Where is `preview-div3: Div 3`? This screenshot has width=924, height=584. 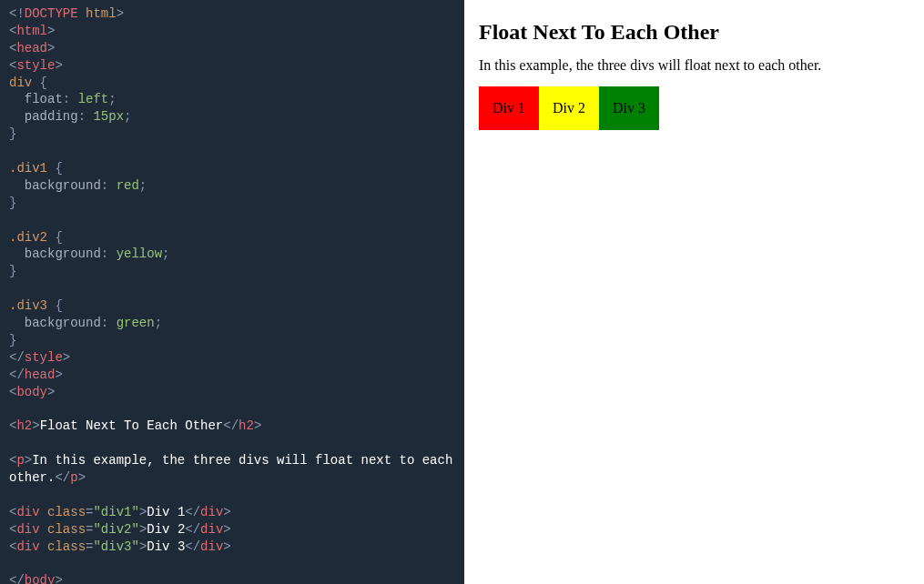 preview-div3: Div 3 is located at coordinates (629, 108).